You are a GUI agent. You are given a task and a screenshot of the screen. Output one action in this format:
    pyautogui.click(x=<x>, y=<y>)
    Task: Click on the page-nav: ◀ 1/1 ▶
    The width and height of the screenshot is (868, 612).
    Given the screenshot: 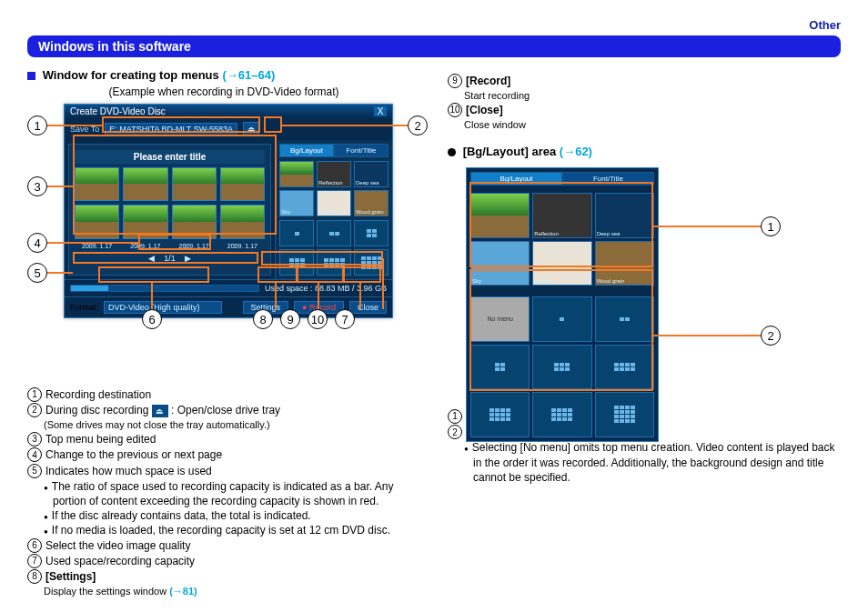 What is the action you would take?
    pyautogui.click(x=169, y=258)
    